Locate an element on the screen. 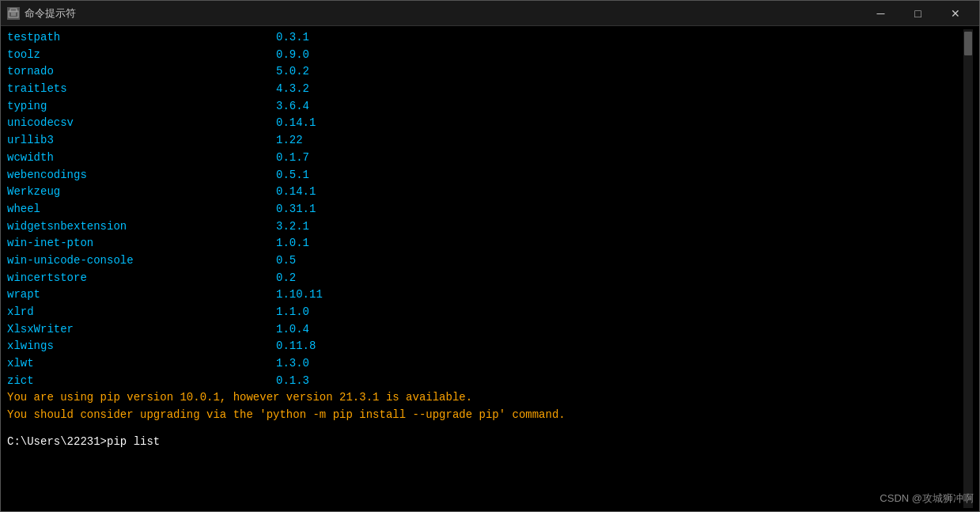  package-row: zict0.1.3 is located at coordinates (486, 381).